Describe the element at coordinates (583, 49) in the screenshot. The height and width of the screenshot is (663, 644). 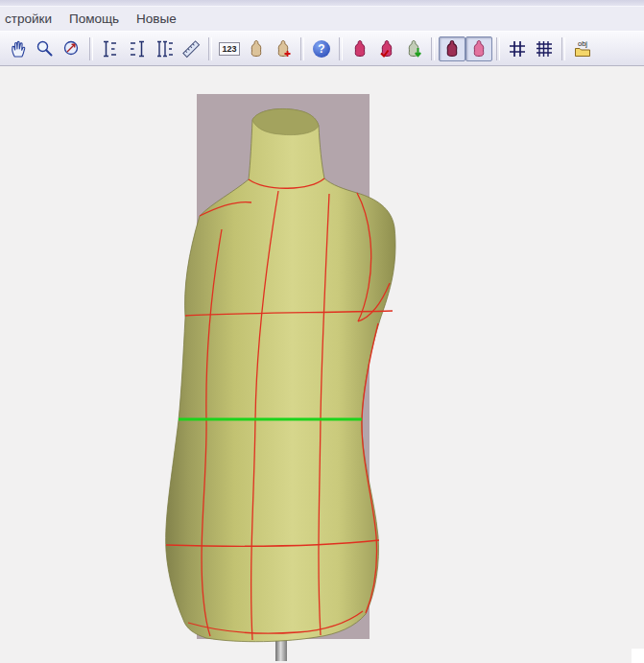
I see `obj-file-icon: obj` at that location.